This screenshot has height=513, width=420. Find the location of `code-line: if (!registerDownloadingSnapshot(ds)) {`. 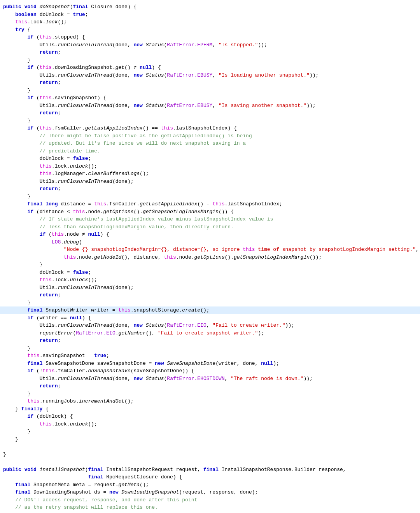

code-line: if (!registerDownloadingSnapshot(ds)) { is located at coordinates (210, 512).